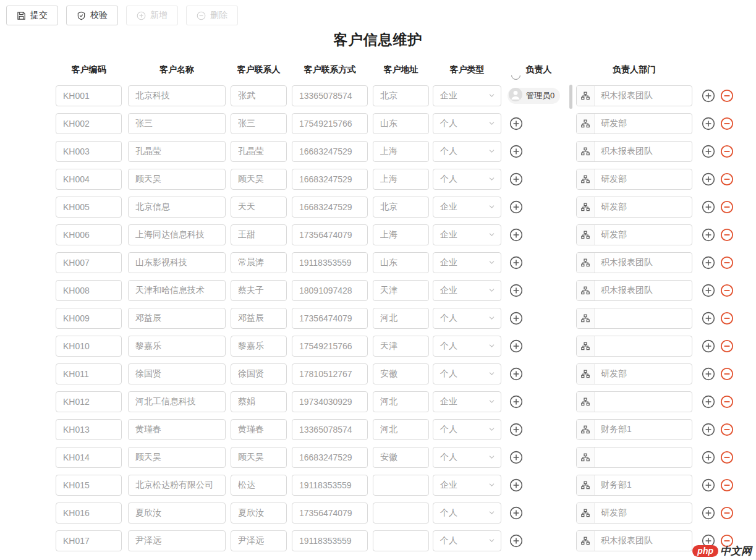 This screenshot has width=756, height=560. What do you see at coordinates (92, 15) in the screenshot?
I see `validate-button: 校验` at bounding box center [92, 15].